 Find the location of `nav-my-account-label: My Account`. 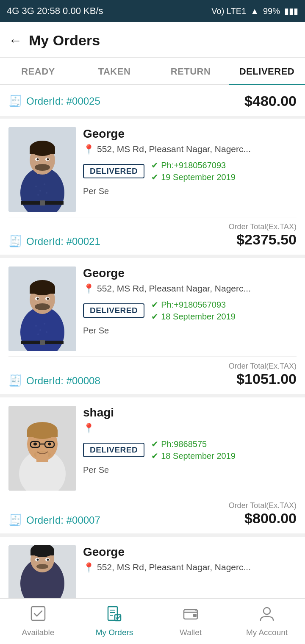

nav-my-account-label: My Account is located at coordinates (267, 633).